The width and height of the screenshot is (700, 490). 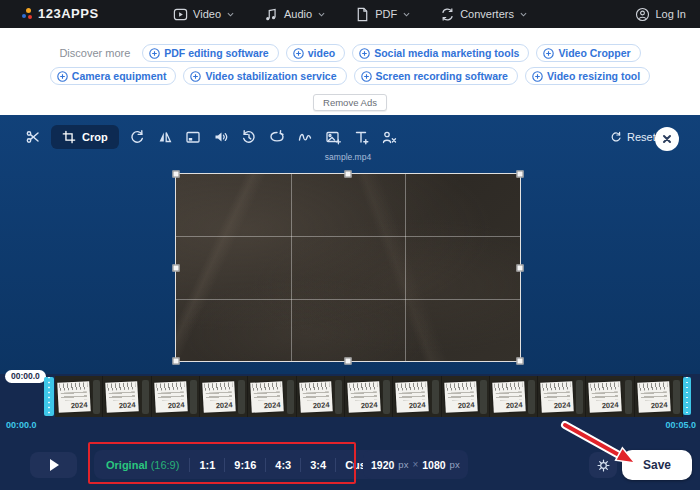 I want to click on audio-icon, so click(x=272, y=14).